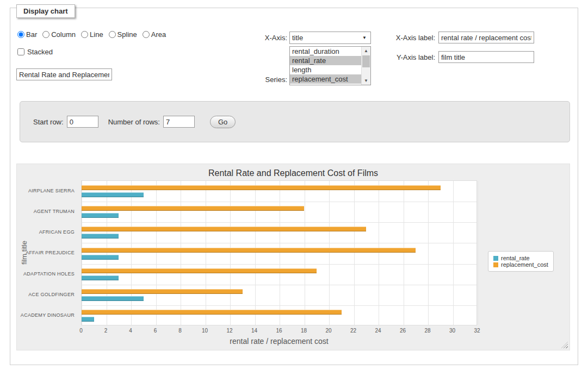 The width and height of the screenshot is (588, 370). I want to click on listbox-scrollbar: ▲ ▼, so click(366, 66).